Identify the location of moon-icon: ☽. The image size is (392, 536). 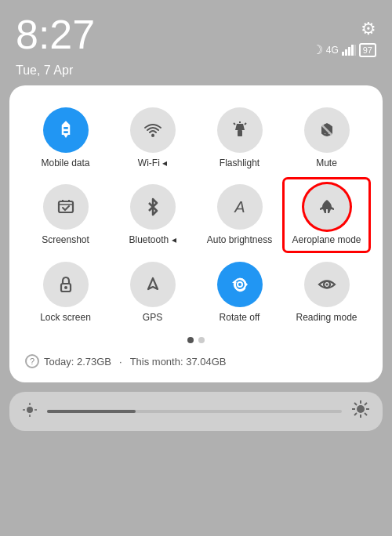
(318, 50).